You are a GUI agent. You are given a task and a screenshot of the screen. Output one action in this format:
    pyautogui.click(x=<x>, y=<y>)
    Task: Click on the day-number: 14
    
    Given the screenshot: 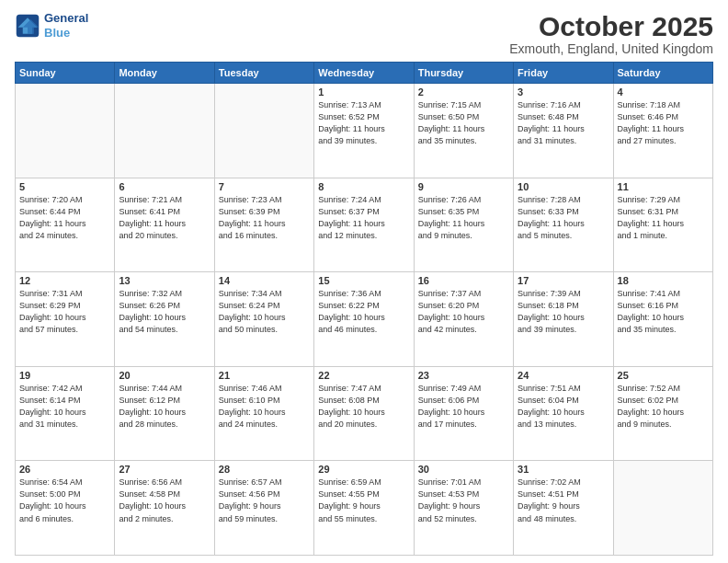 What is the action you would take?
    pyautogui.click(x=265, y=281)
    